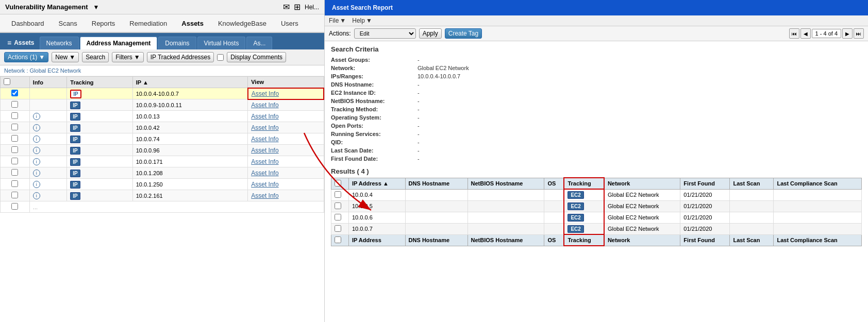 This screenshot has width=868, height=322. Describe the element at coordinates (385, 33) in the screenshot. I see `actions-select: Edit` at that location.